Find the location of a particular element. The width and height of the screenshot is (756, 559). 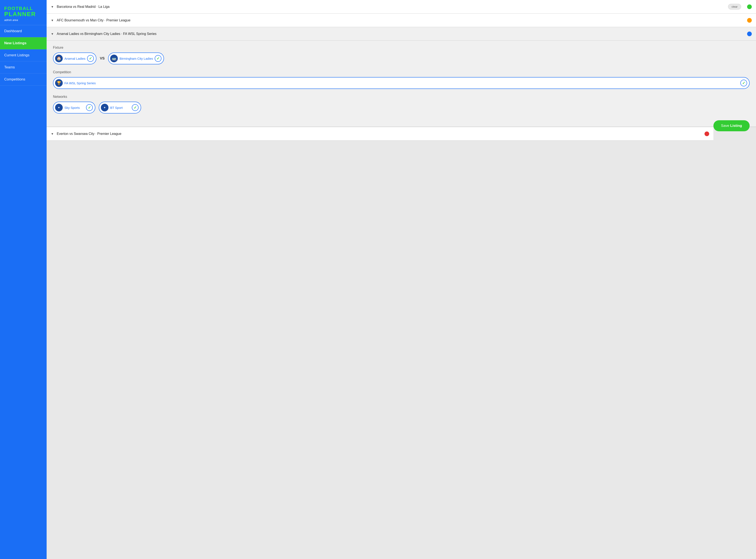

competition-check: ✓ is located at coordinates (744, 83).